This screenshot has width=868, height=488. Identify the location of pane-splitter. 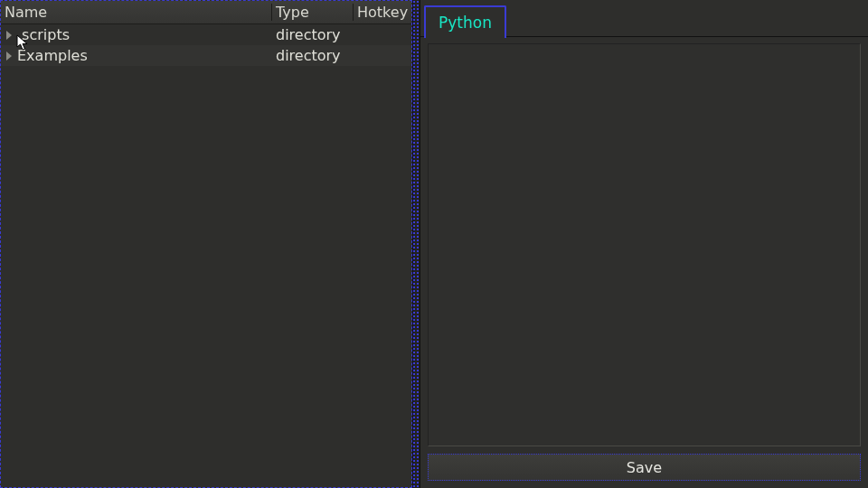
(416, 244).